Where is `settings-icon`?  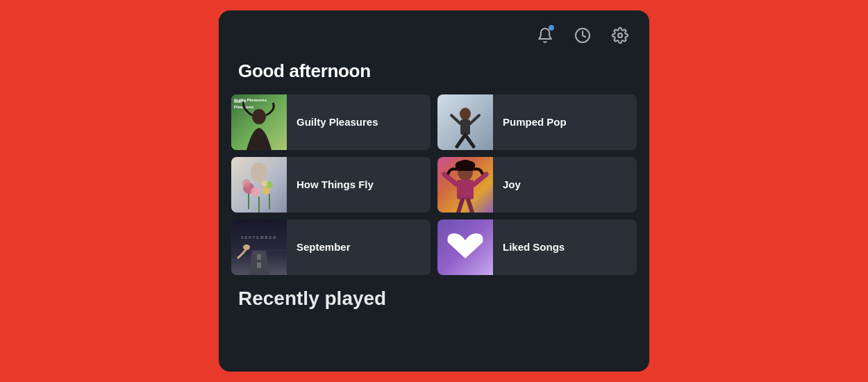
settings-icon is located at coordinates (620, 35).